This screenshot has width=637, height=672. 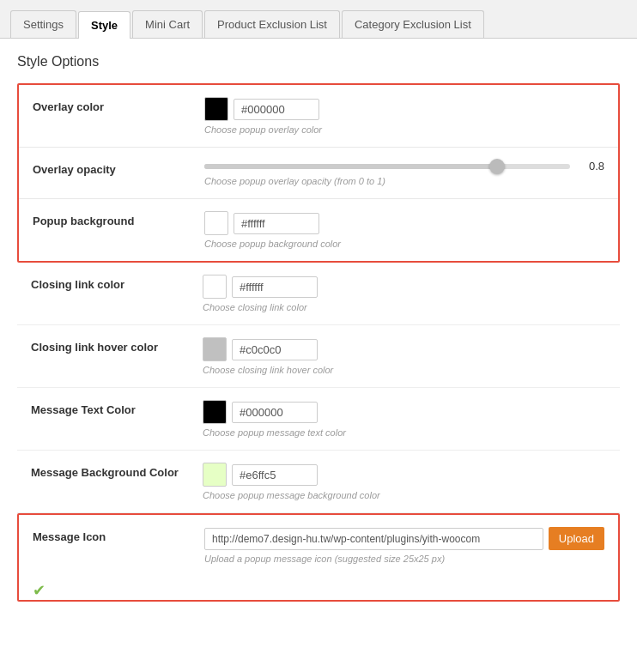 I want to click on popup-bg-control: Choose popup background color, so click(x=404, y=230).